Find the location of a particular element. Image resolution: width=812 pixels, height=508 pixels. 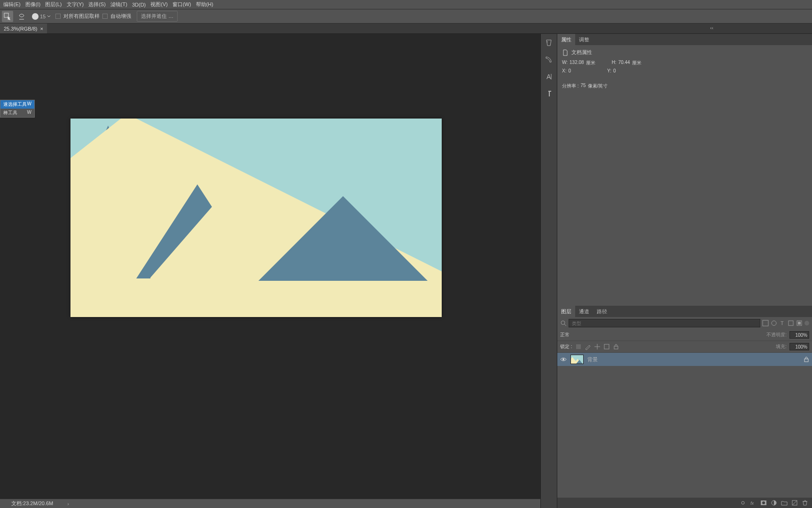

status-bar: 文档:23.2M/20.6M › is located at coordinates (270, 503).